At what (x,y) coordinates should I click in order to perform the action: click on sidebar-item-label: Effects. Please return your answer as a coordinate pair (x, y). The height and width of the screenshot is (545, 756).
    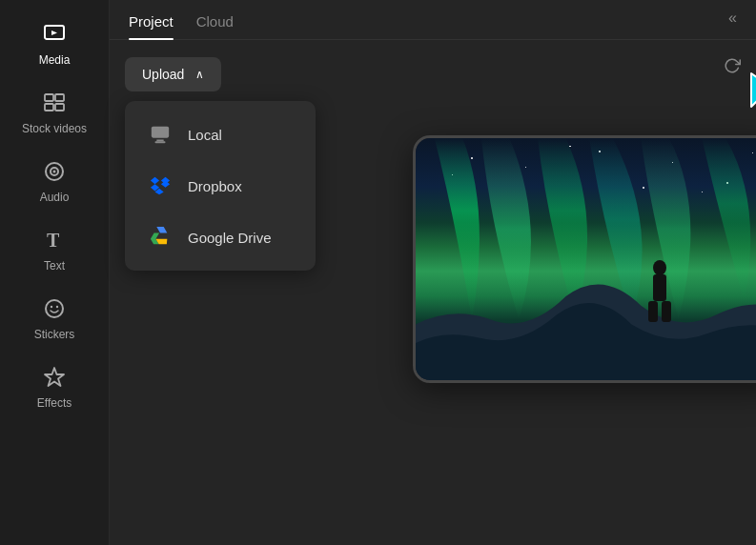
    Looking at the image, I should click on (54, 403).